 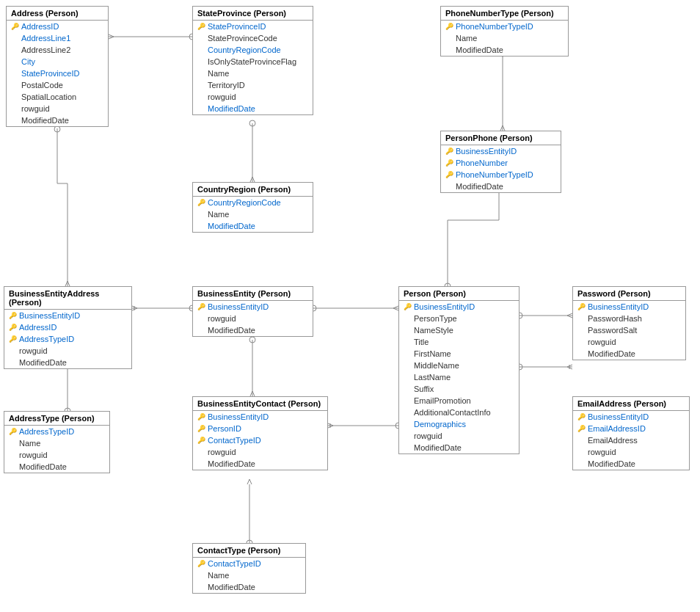 What do you see at coordinates (50, 73) in the screenshot?
I see `field-name: StateProvinceID` at bounding box center [50, 73].